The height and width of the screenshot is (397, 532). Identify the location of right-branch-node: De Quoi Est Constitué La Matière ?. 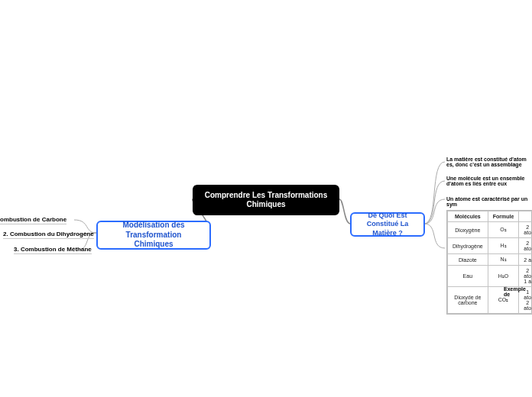
(388, 224).